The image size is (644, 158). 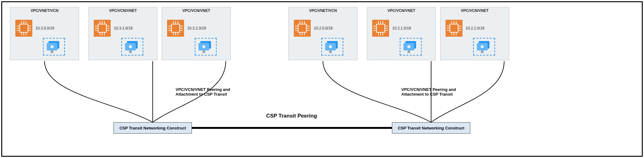 What do you see at coordinates (45, 34) in the screenshot?
I see `vpc-box-1: VPC/VNET/VCN 10.3.0.0/16` at bounding box center [45, 34].